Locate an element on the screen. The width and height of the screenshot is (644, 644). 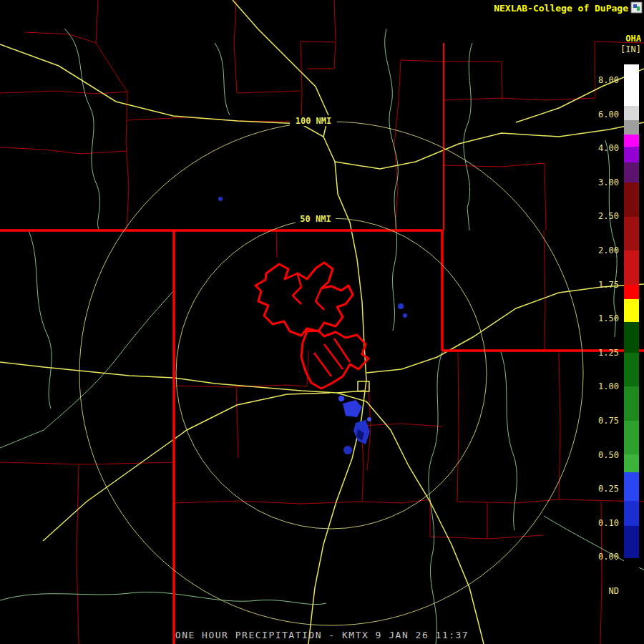
ring-label-50nmi: 50 NMI is located at coordinates (315, 219).